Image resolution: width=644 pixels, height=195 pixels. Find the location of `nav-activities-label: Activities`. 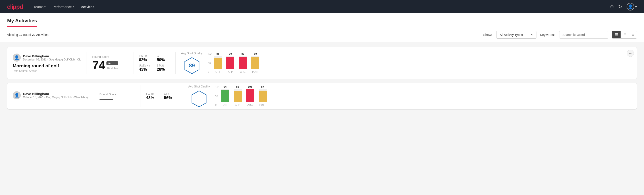

nav-activities-label: Activities is located at coordinates (88, 7).